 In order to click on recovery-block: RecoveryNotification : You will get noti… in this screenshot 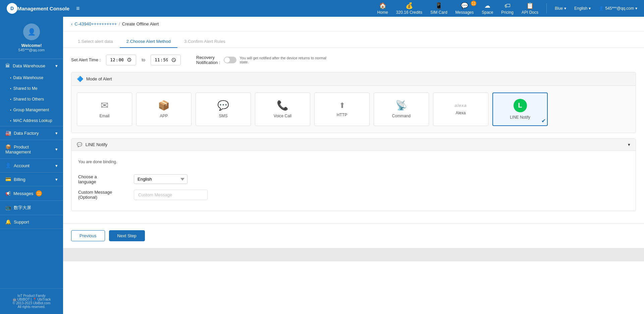, I will do `click(265, 60)`.